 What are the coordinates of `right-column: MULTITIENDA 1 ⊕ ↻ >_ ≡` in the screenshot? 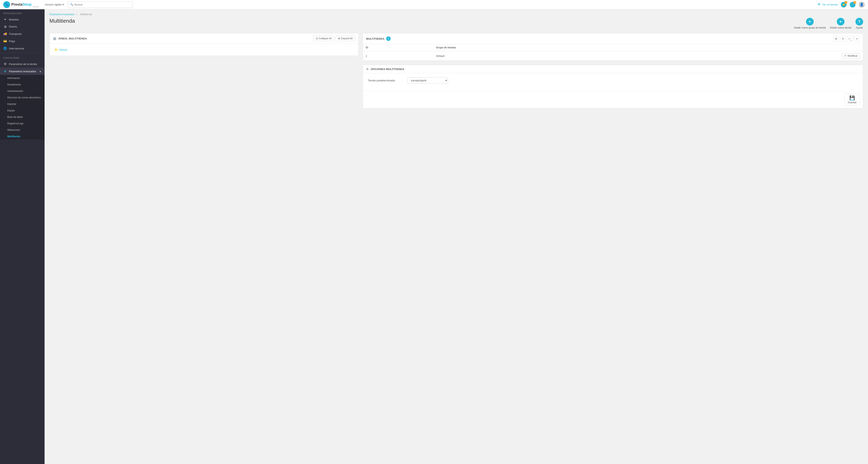 It's located at (613, 71).